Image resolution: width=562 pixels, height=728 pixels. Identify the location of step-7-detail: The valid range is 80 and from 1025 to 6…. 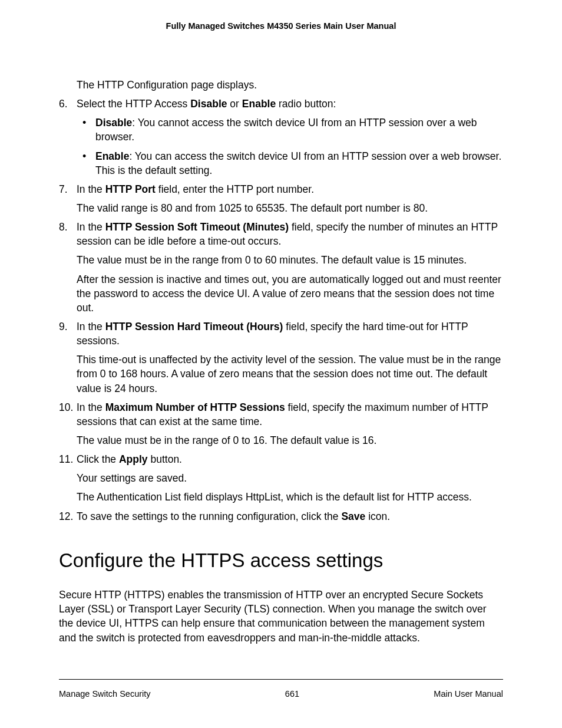
(290, 208).